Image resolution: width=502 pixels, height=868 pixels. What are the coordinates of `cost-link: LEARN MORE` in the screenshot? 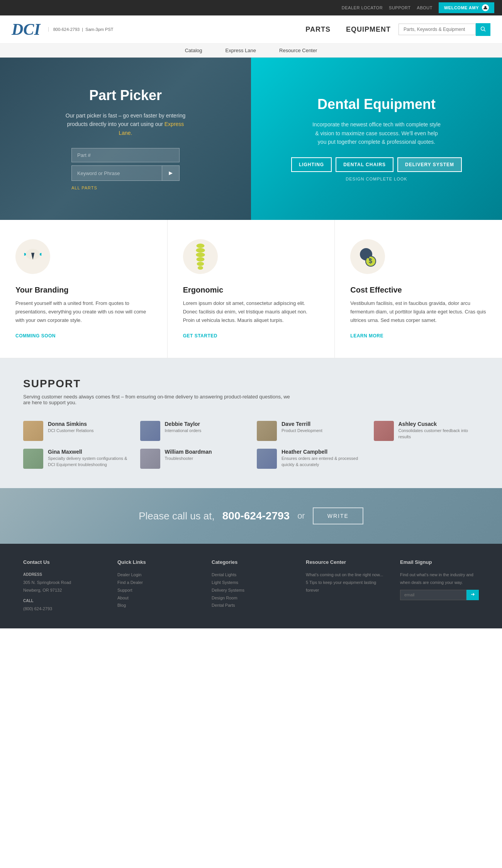 It's located at (367, 336).